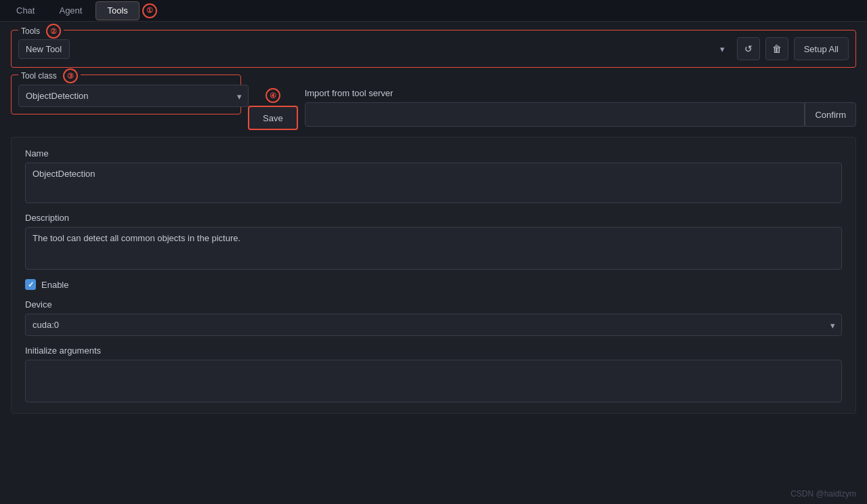 The height and width of the screenshot is (504, 867). Describe the element at coordinates (273, 118) in the screenshot. I see `save-button: Save` at that location.